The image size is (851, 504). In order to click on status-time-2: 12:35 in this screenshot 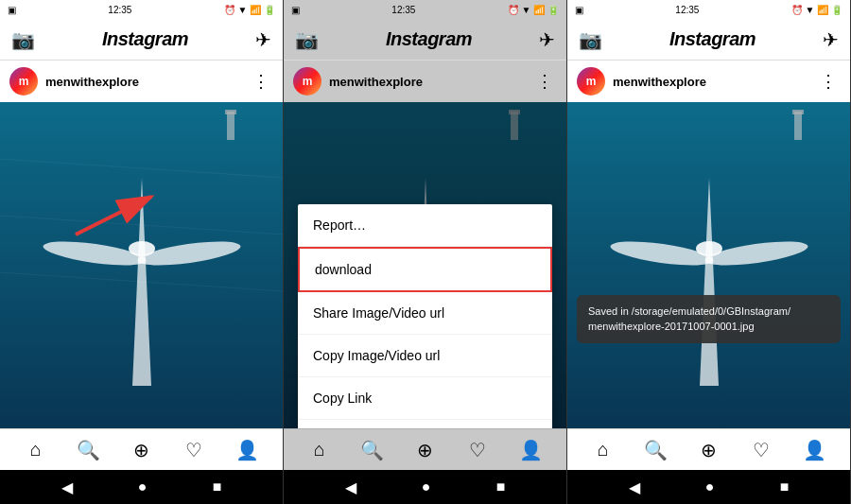, I will do `click(403, 9)`.